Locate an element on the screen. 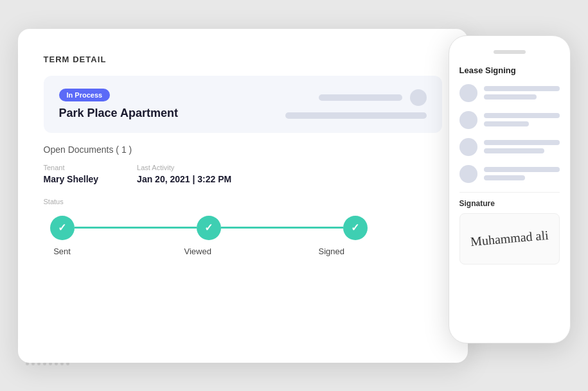 The width and height of the screenshot is (588, 391). step-circle-sent is located at coordinates (62, 228).